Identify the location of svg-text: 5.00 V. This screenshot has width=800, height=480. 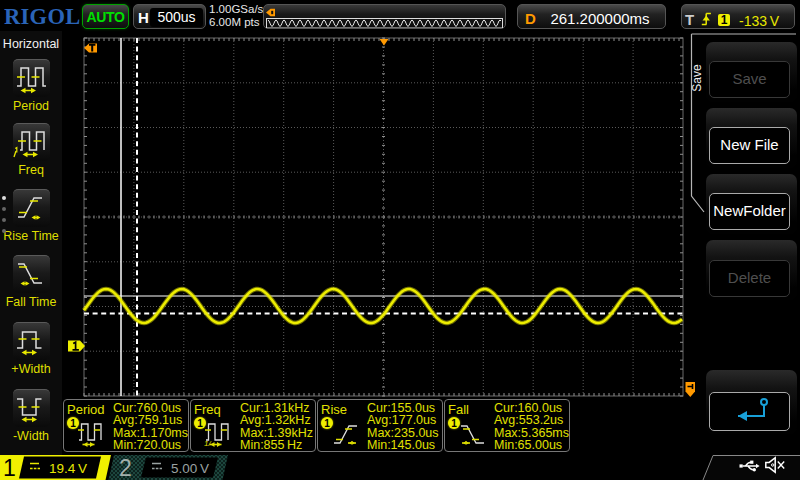
(190, 468).